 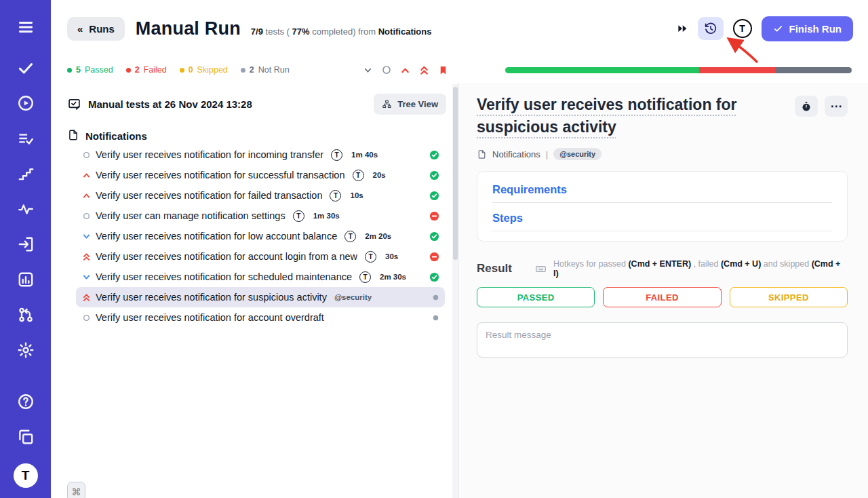 What do you see at coordinates (808, 28) in the screenshot?
I see `finish-run-button: Finish Run` at bounding box center [808, 28].